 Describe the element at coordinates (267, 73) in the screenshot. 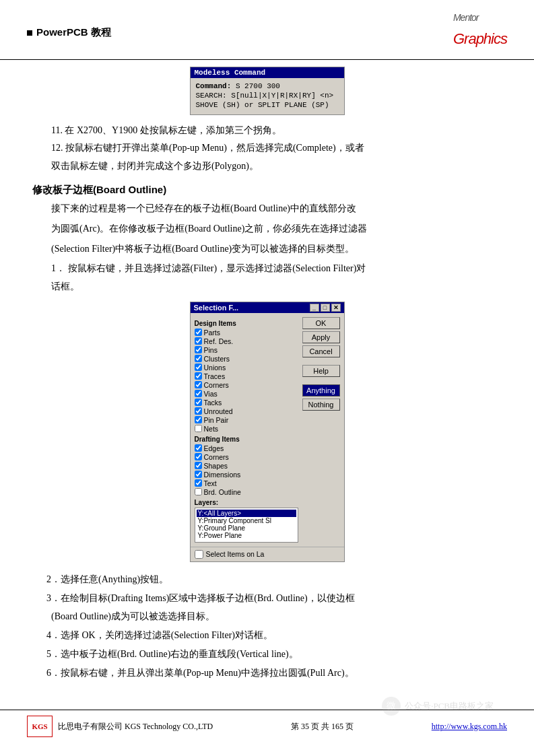

I see `cmd-dialog-title: Modeless Command` at that location.